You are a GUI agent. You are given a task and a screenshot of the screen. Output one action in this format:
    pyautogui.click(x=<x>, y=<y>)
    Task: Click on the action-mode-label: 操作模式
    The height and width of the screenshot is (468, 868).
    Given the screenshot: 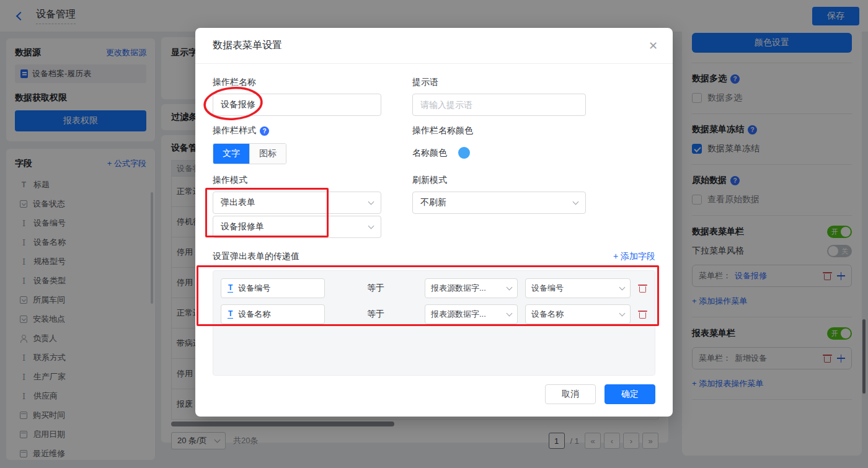 What is the action you would take?
    pyautogui.click(x=297, y=180)
    